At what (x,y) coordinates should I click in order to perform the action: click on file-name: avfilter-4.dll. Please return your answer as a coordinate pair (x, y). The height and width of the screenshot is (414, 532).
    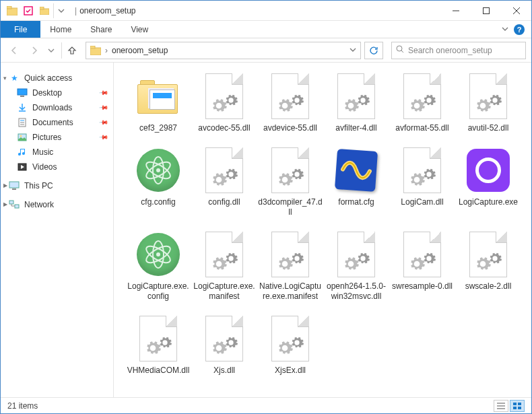
    Looking at the image, I should click on (356, 128).